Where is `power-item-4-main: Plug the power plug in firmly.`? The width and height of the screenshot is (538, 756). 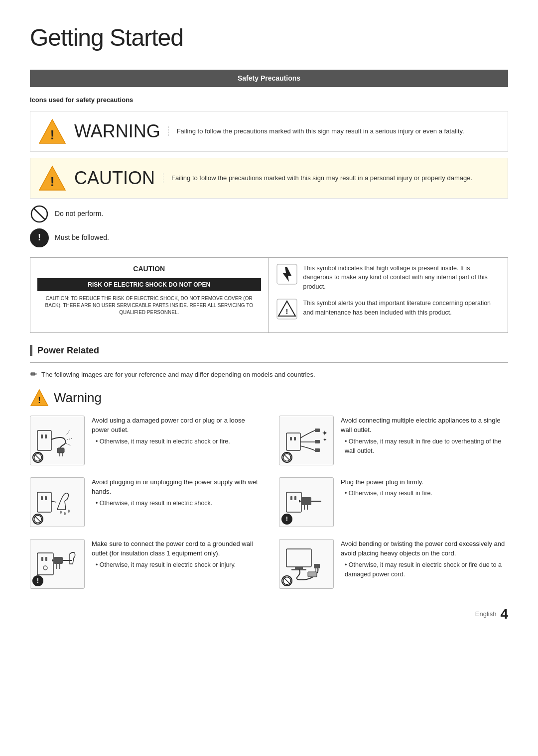
power-item-4-main: Plug the power plug in firmly. is located at coordinates (424, 482).